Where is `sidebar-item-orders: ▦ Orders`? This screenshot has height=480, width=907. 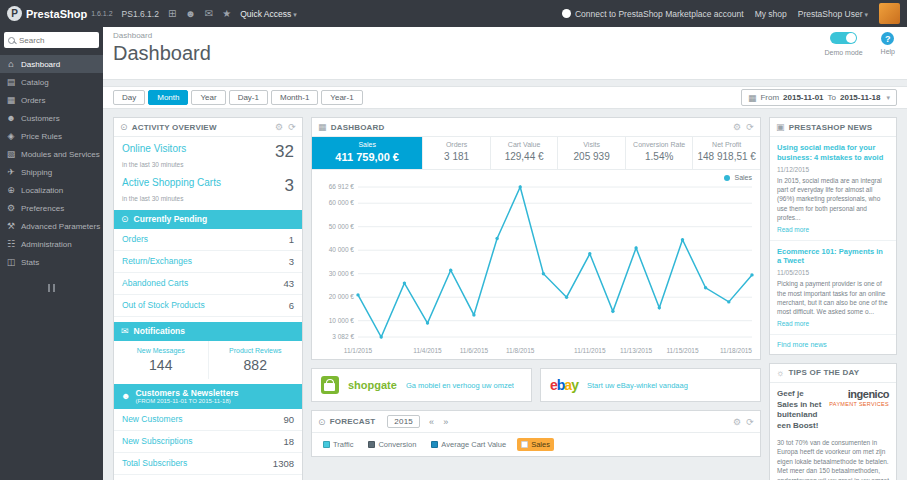
sidebar-item-orders: ▦ Orders is located at coordinates (52, 100).